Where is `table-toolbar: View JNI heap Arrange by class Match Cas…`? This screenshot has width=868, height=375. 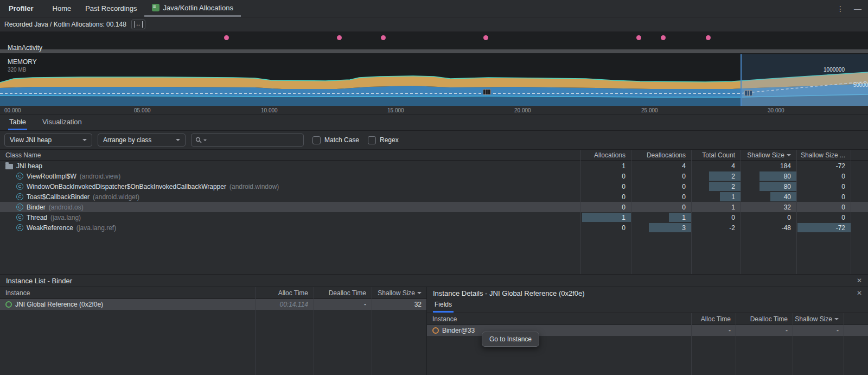
table-toolbar: View JNI heap Arrange by class Match Cas… is located at coordinates (434, 140).